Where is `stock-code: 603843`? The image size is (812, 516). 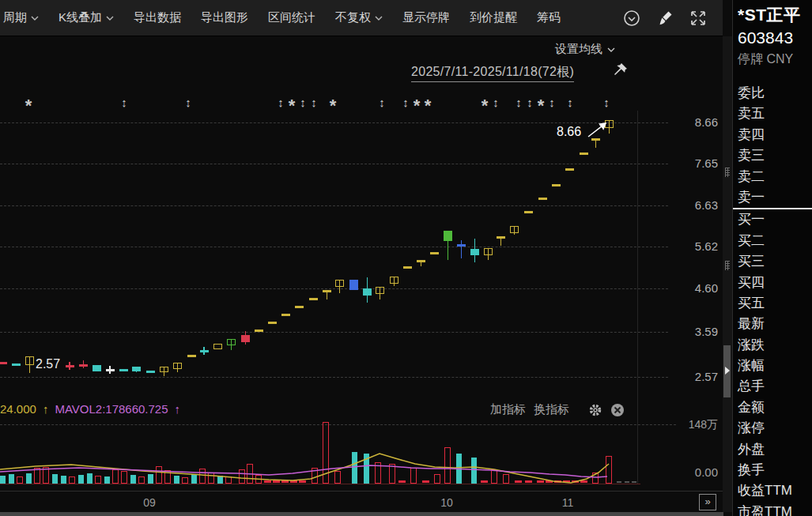
stock-code: 603843 is located at coordinates (775, 38).